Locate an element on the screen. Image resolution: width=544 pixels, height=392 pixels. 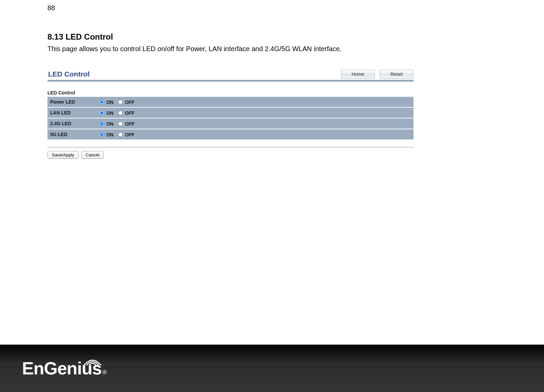
panel-title: LED Control is located at coordinates (68, 74).